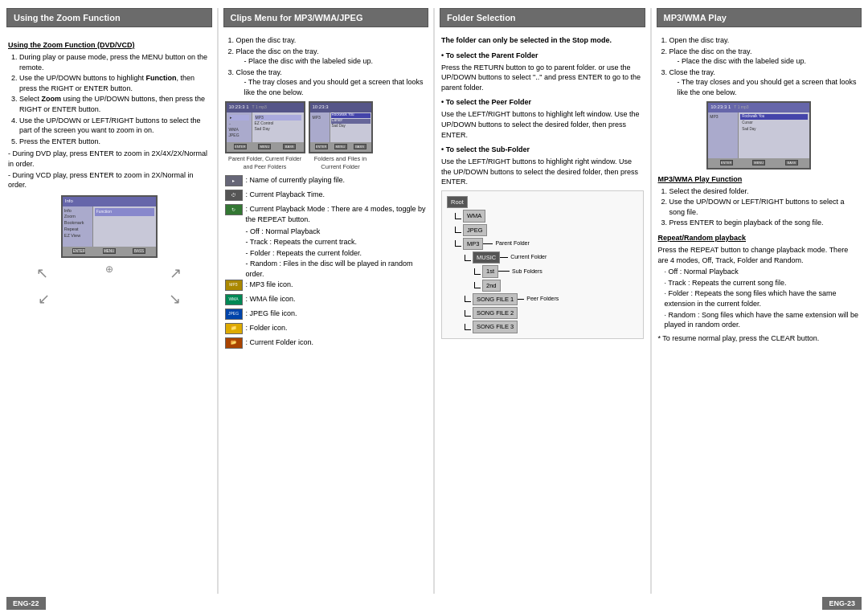  What do you see at coordinates (529, 257) in the screenshot?
I see `current-folder-label: Current Folder` at bounding box center [529, 257].